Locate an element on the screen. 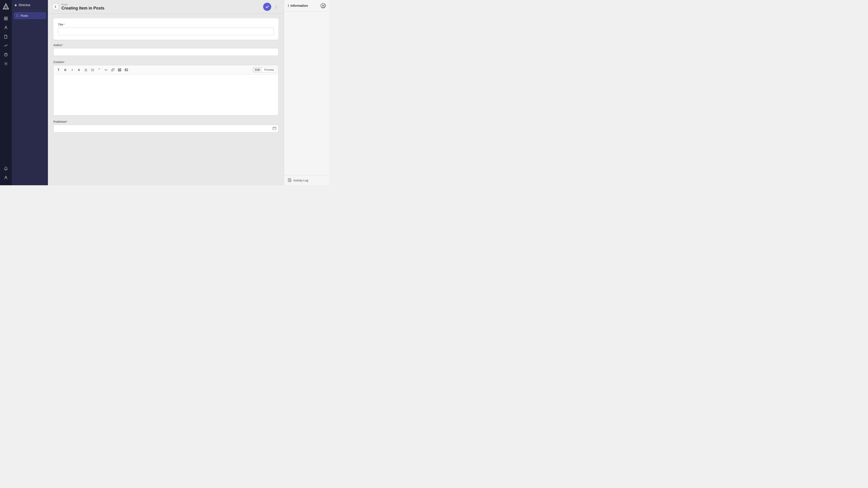 This screenshot has height=488, width=868. nav-notifications-icon is located at coordinates (6, 168).